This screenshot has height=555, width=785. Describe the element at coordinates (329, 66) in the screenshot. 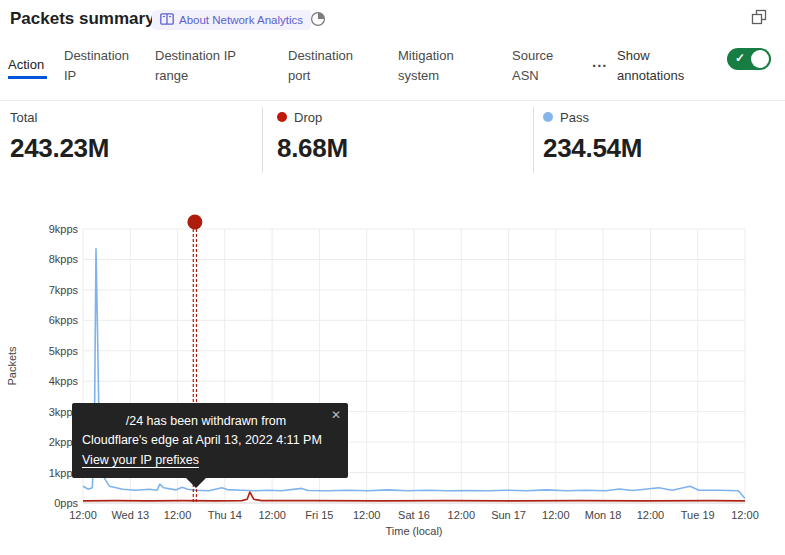

I see `tab-destination-port: Destination port` at that location.